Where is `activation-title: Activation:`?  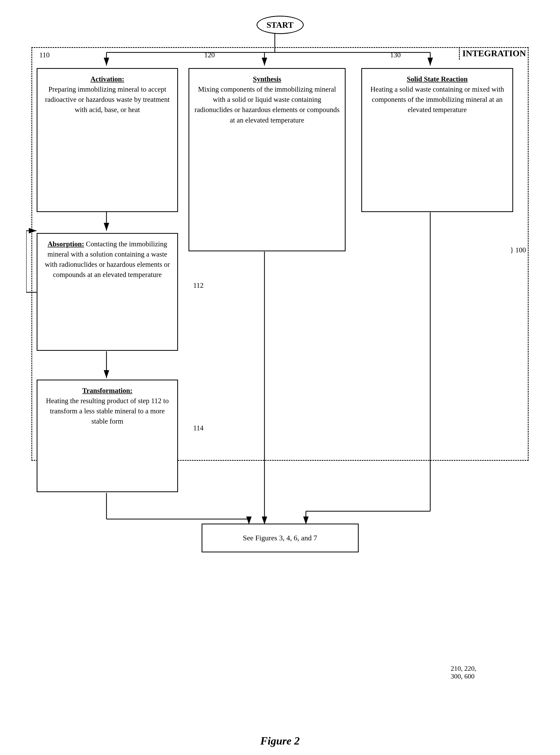 activation-title: Activation: is located at coordinates (107, 79).